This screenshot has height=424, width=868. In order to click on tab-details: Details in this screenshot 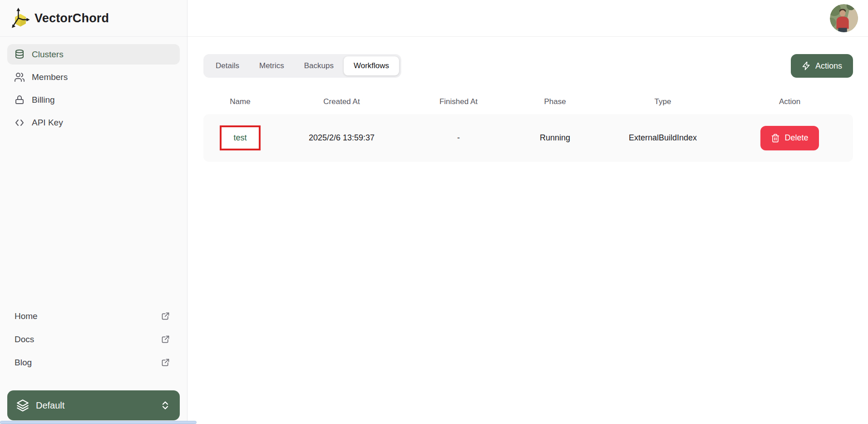, I will do `click(227, 66)`.